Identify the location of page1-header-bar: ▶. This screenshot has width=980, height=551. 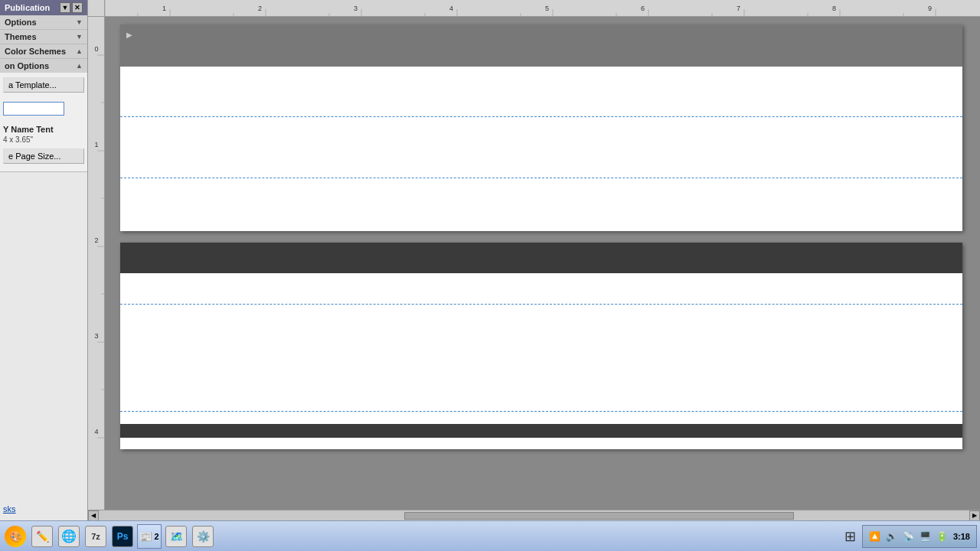
(541, 46).